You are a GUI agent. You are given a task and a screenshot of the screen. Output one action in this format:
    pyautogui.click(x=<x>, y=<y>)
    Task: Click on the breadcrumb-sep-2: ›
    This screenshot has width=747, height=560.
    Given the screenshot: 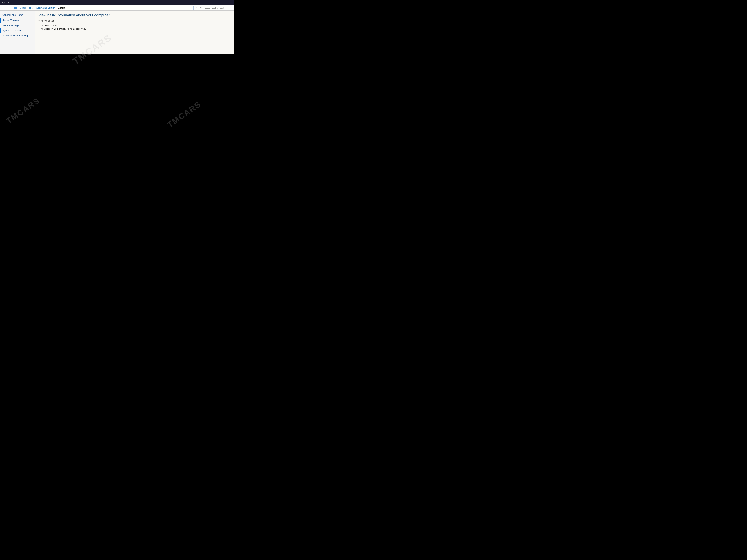 What is the action you would take?
    pyautogui.click(x=57, y=8)
    